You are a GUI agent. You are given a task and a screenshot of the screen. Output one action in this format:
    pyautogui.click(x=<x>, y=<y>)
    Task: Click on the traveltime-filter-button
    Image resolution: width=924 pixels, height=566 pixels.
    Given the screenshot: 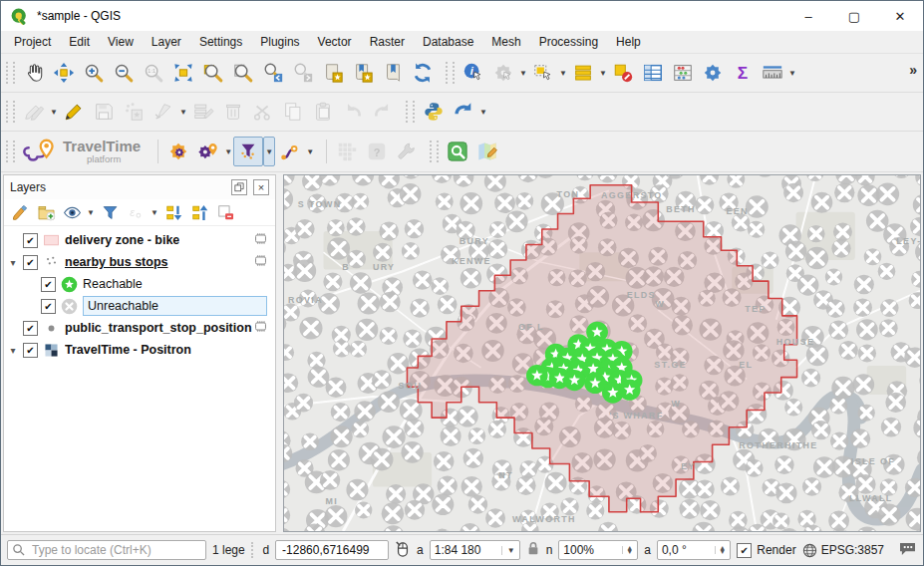 What is the action you would take?
    pyautogui.click(x=248, y=151)
    